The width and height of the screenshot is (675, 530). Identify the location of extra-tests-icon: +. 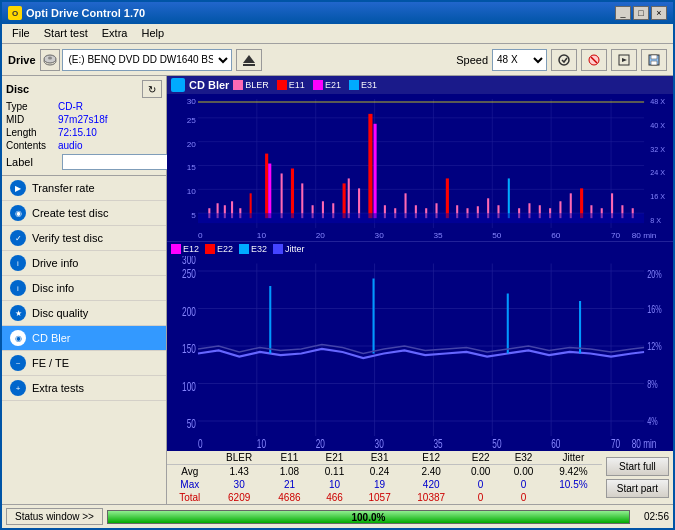
(18, 388).